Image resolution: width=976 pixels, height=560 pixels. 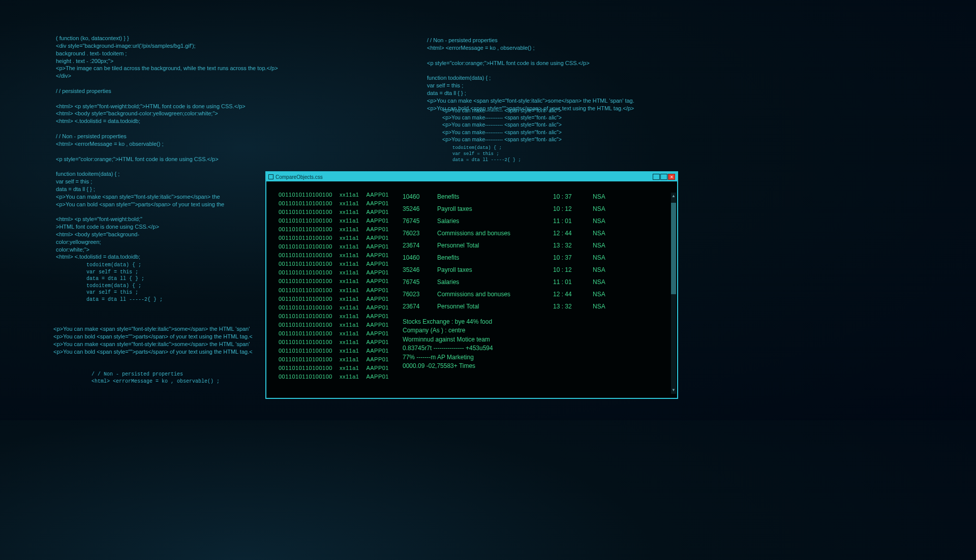 I want to click on window-title: CompareObjects.css, so click(x=299, y=177).